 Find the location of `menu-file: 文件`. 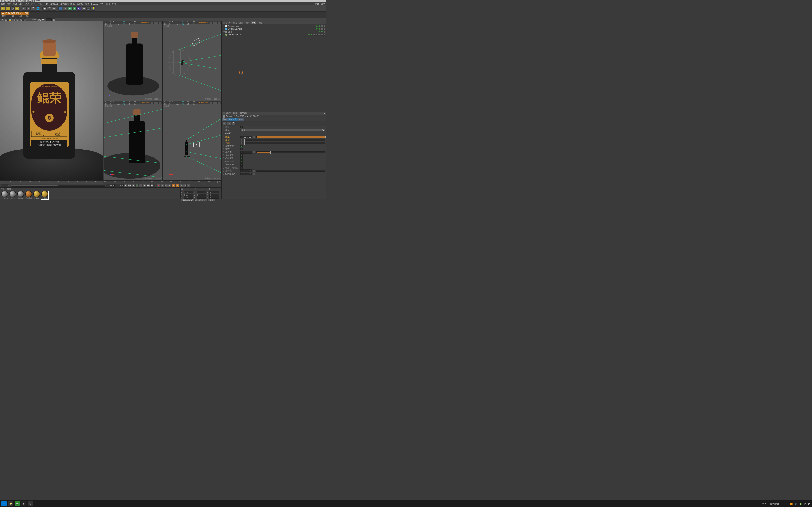

menu-file: 文件 is located at coordinates (3, 4).